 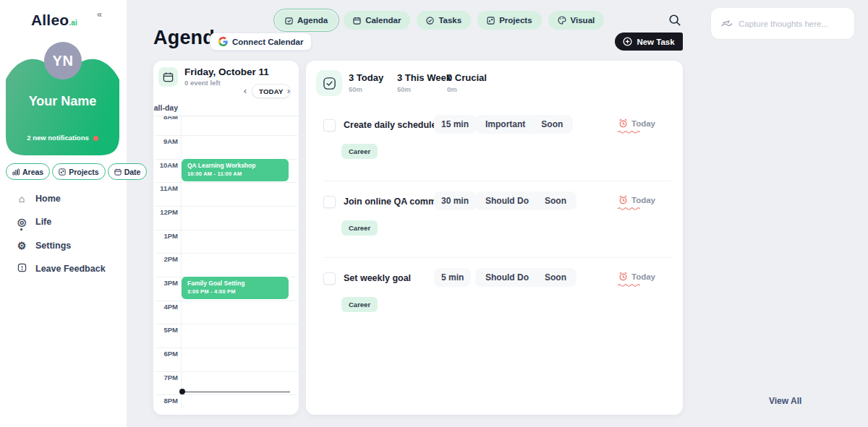 What do you see at coordinates (43, 222) in the screenshot?
I see `sidebar-item-label: Life` at bounding box center [43, 222].